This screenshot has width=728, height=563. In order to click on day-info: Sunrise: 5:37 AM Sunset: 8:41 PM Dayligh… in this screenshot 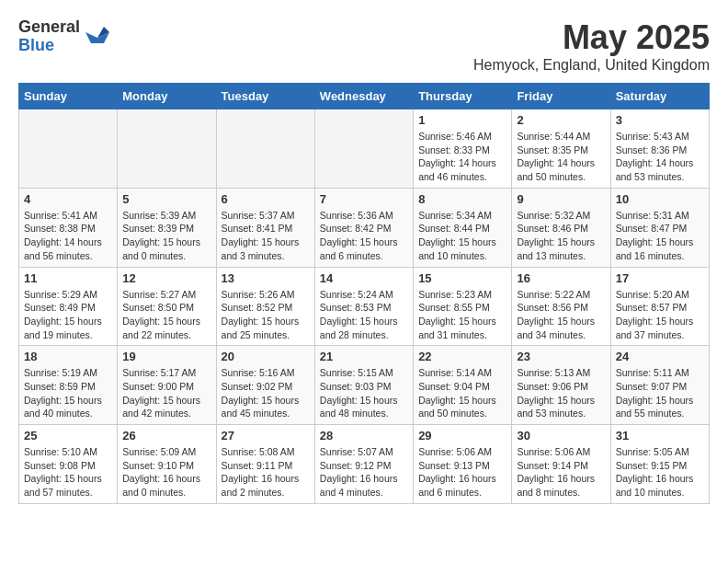, I will do `click(266, 236)`.